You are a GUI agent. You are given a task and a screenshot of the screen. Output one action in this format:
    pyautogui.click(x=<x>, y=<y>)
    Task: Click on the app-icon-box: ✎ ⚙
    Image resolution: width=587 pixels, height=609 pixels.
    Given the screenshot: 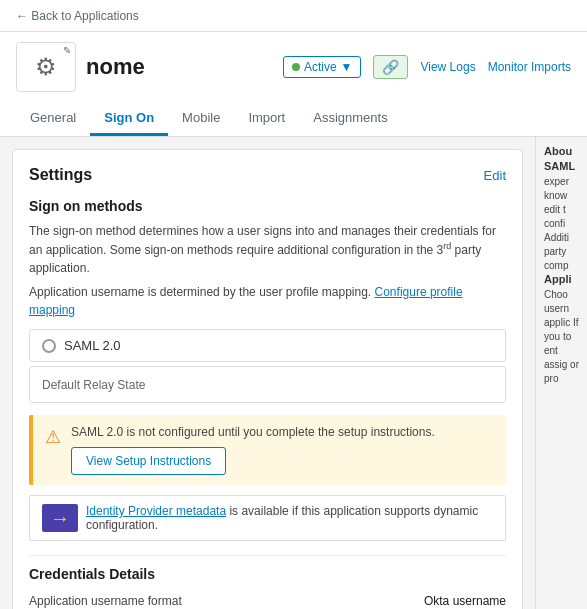 What is the action you would take?
    pyautogui.click(x=46, y=67)
    